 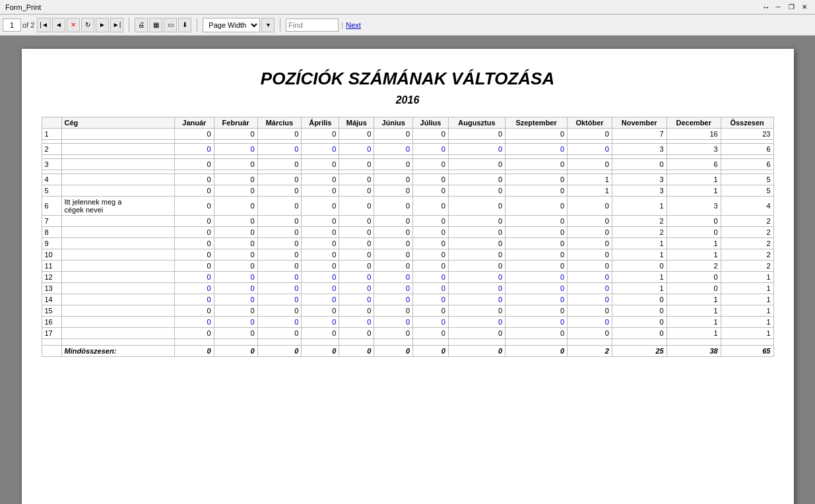 I want to click on first-page-button: |◄, so click(x=44, y=25).